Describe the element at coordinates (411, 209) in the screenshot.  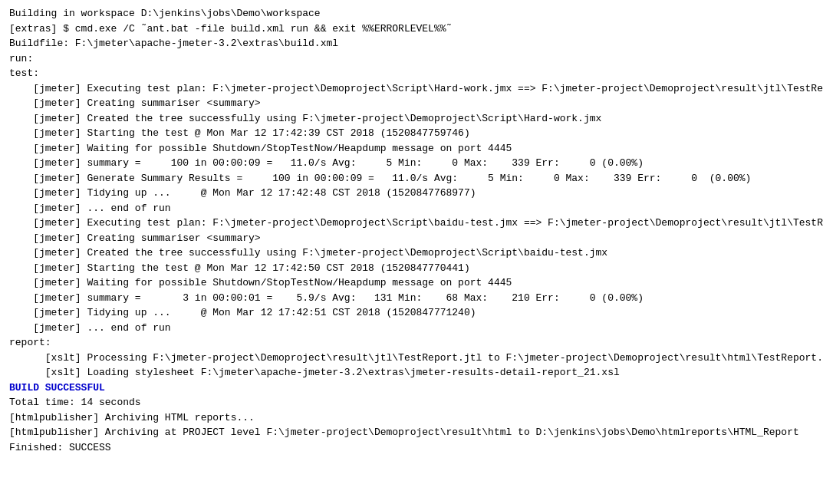
I see `console-line-16: [jmeter] ... end of run` at that location.